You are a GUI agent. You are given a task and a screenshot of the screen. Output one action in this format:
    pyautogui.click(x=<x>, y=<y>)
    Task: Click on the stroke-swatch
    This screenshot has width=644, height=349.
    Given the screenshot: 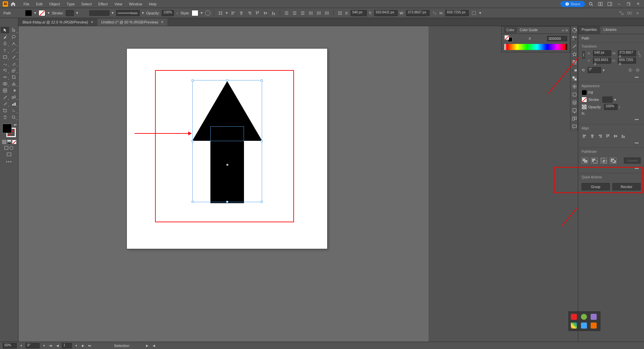 What is the action you would take?
    pyautogui.click(x=42, y=13)
    